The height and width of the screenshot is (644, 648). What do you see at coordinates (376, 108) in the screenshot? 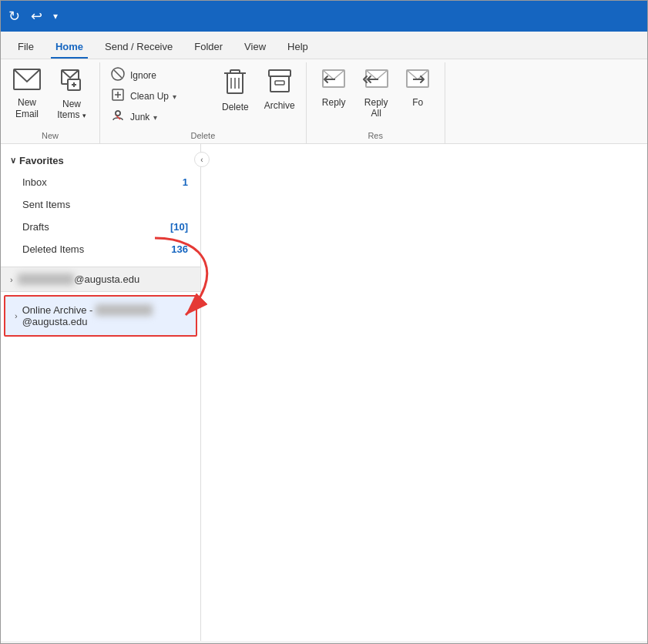
I see `reply-all-label: ReplyAll` at bounding box center [376, 108].